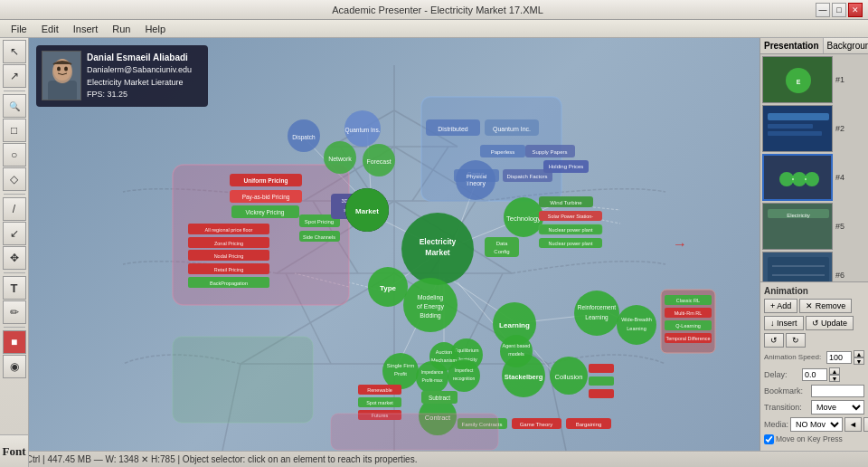 This screenshot has height=467, width=868. Describe the element at coordinates (835, 378) in the screenshot. I see `delay-down: ▼` at that location.